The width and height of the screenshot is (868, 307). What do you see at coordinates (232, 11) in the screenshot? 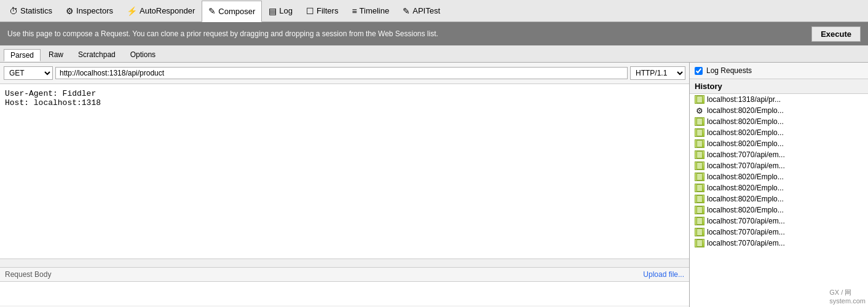
I see `nav-item-composer: ✎Composer` at bounding box center [232, 11].